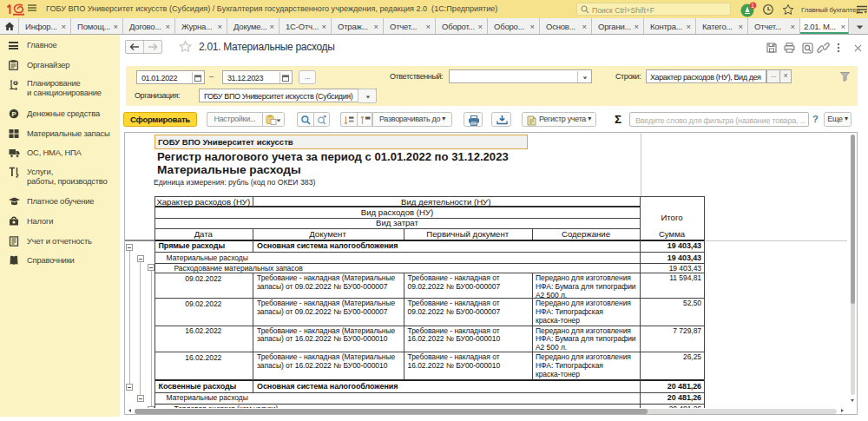 This screenshot has width=868, height=421. Describe the element at coordinates (753, 5) in the screenshot. I see `svg-text: 1` at that location.